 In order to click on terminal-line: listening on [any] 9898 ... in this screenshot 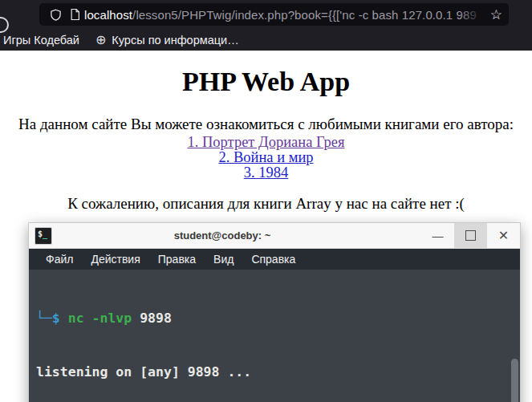, I will do `click(278, 372)`.